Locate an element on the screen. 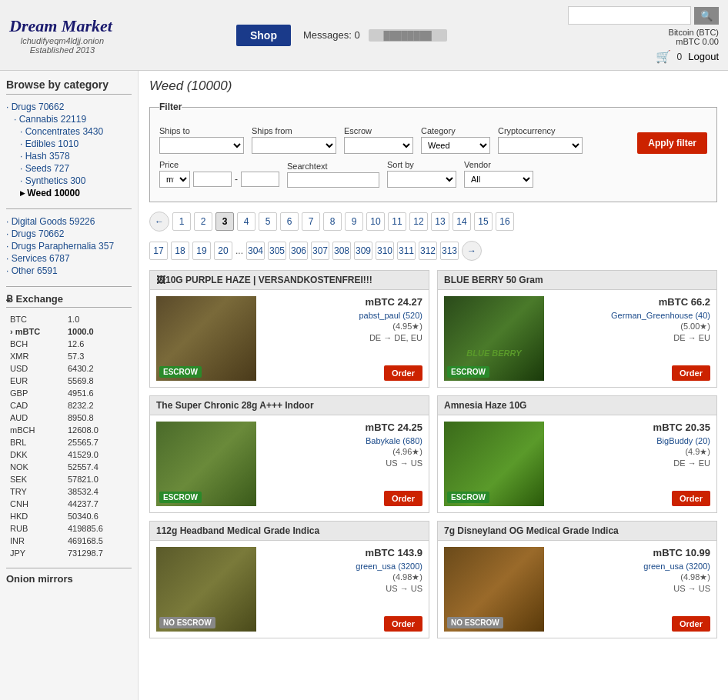 The width and height of the screenshot is (728, 700). exchange-row: NOK52557.4 is located at coordinates (69, 467).